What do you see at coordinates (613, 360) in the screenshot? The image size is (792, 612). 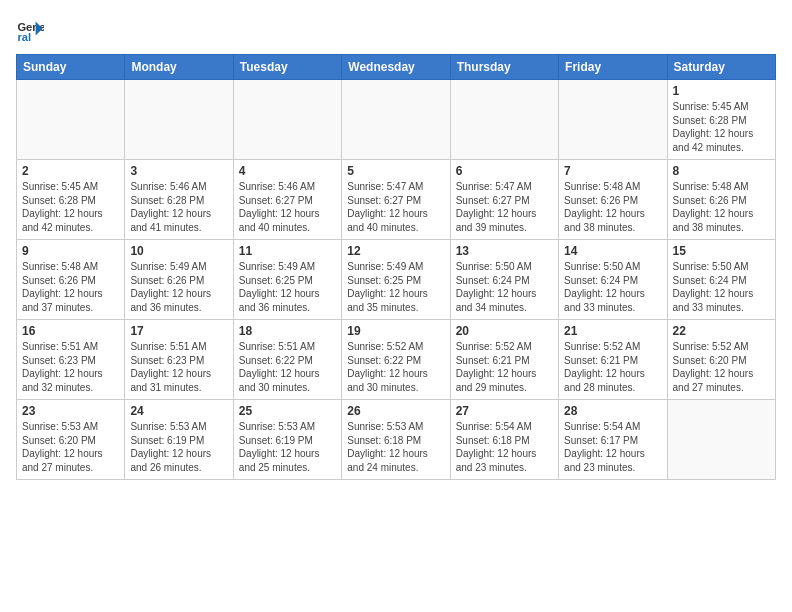 I see `calendar-cell: 21Sunrise: 5:52 AM Sunset: 6:21 PM Dayli…` at bounding box center [613, 360].